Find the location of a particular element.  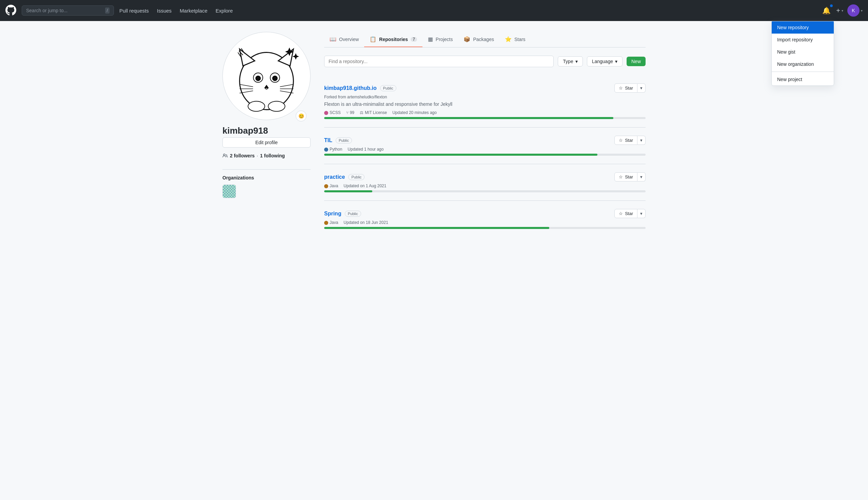

search-input is located at coordinates (64, 11).